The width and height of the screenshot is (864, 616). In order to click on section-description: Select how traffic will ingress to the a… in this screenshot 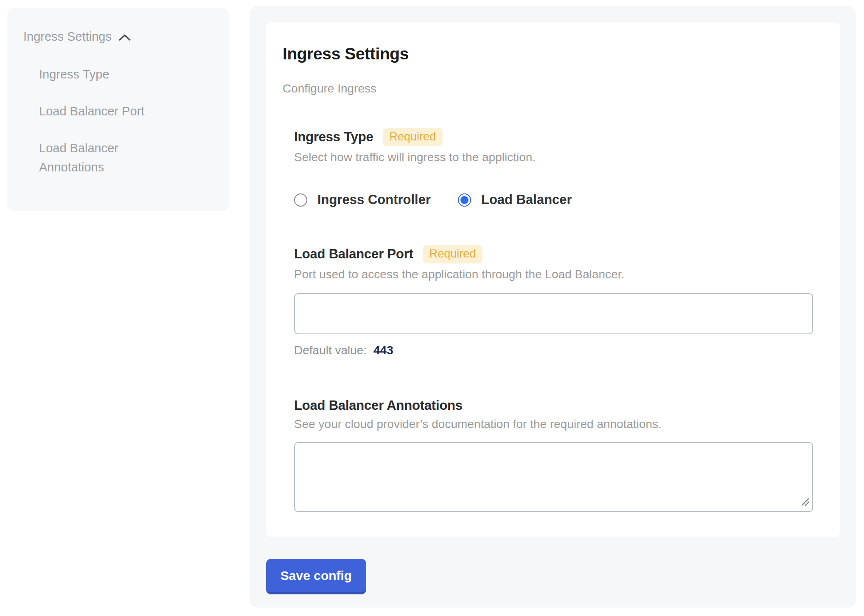, I will do `click(553, 157)`.